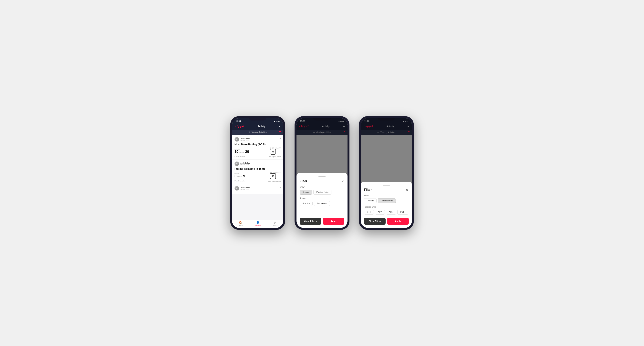 Image resolution: width=644 pixels, height=346 pixels. Describe the element at coordinates (237, 139) in the screenshot. I see `avatar-1: JC` at that location.